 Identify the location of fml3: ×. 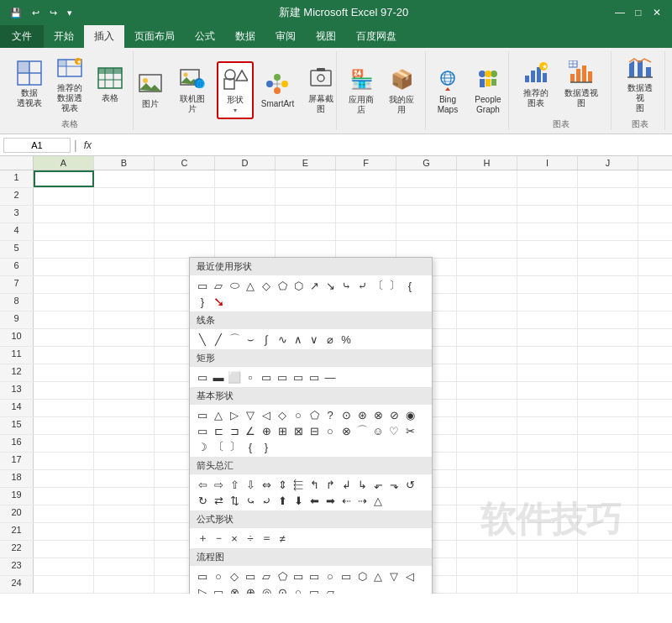
(234, 538).